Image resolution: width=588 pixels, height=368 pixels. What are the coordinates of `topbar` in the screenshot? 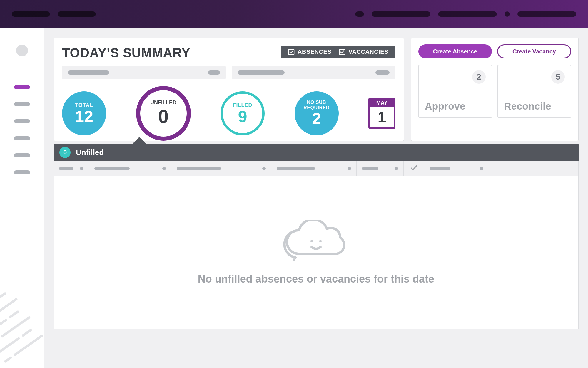 It's located at (294, 14).